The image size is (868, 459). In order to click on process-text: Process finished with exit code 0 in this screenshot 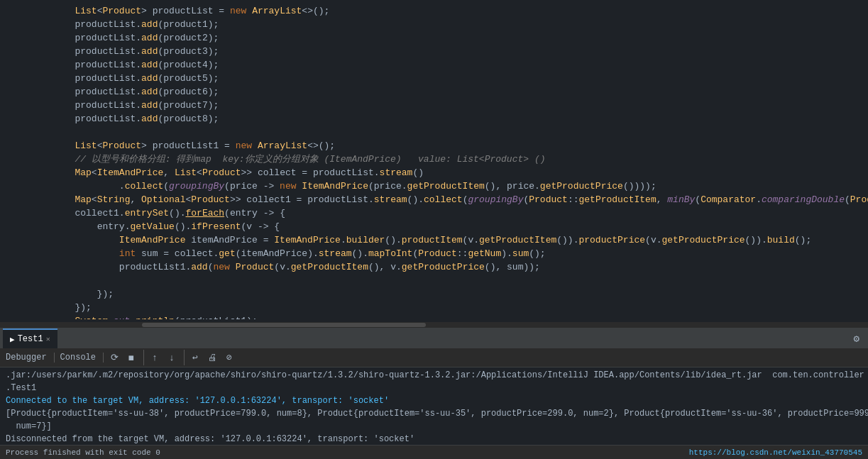, I will do `click(83, 453)`.